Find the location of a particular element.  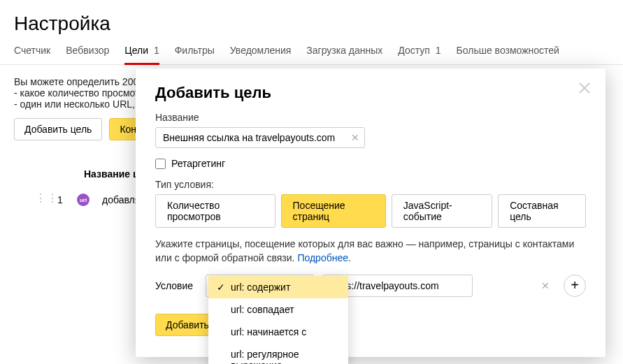

dropdown-option-regex: url: регулярное выражение is located at coordinates (278, 354).